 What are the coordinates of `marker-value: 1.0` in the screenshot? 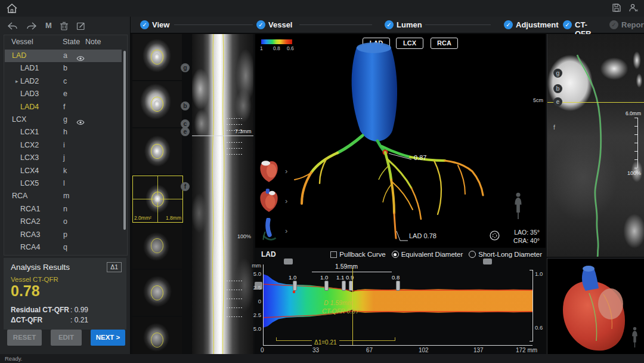 It's located at (292, 277).